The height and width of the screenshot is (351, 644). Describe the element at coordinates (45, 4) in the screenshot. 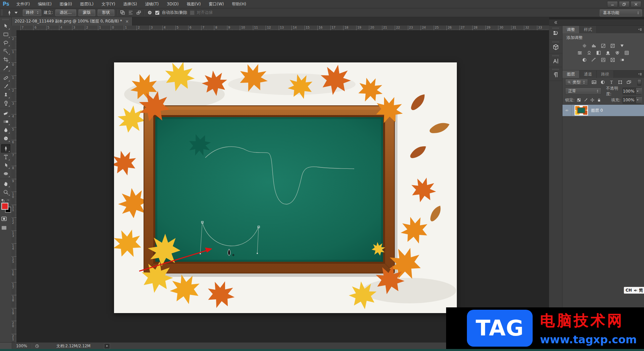

I see `menu-item: 编辑(E)` at that location.